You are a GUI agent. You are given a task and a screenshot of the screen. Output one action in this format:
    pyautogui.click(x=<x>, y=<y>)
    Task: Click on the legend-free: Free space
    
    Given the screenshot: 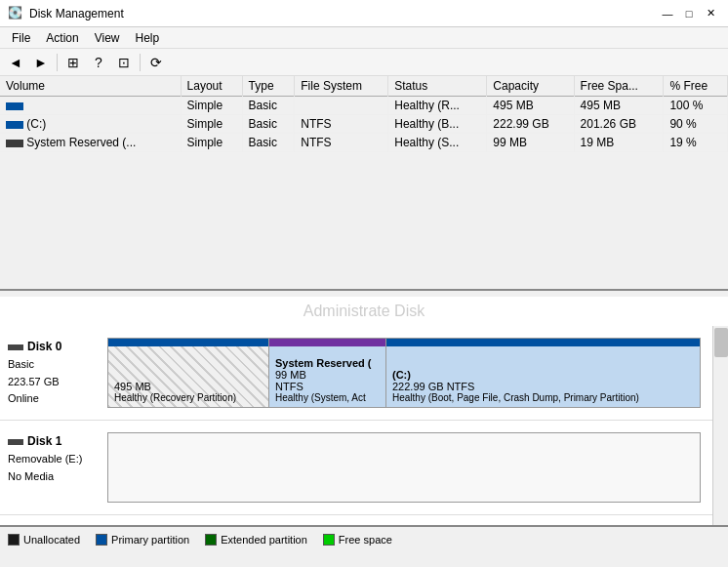 What is the action you would take?
    pyautogui.click(x=357, y=540)
    